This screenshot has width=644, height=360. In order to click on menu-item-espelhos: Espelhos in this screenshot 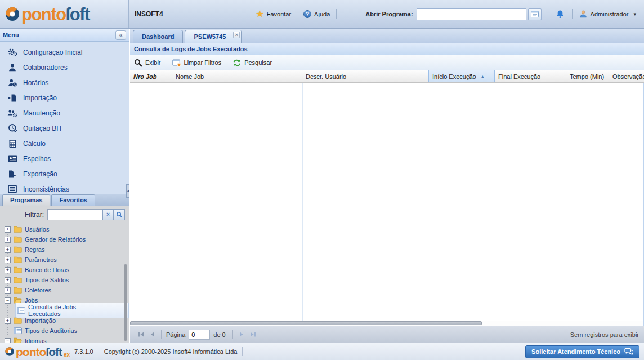, I will do `click(64, 159)`.